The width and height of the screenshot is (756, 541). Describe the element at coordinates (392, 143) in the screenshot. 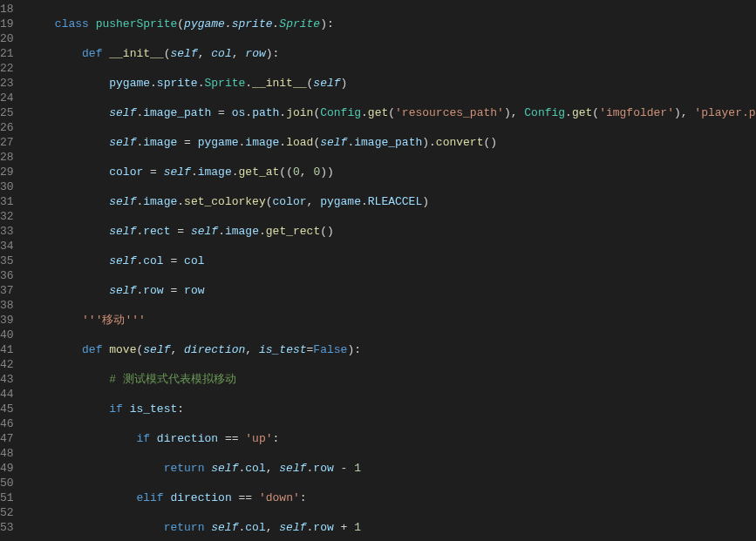

I see `code-line: self.image = pygame.image.load(self.imag…` at that location.